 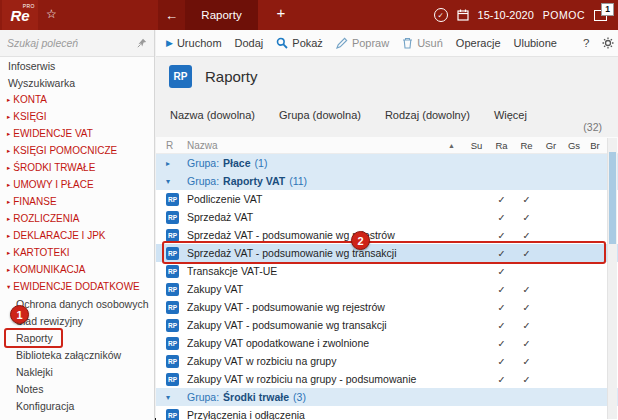 What do you see at coordinates (77, 388) in the screenshot?
I see `sidebar-item-notes: Notes` at bounding box center [77, 388].